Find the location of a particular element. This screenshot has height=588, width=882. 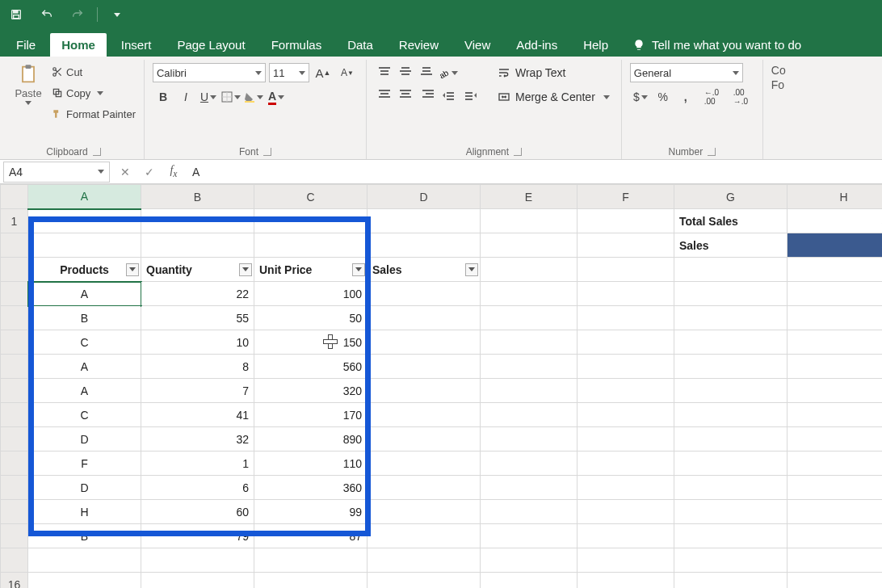

font-color-button: A is located at coordinates (276, 97).